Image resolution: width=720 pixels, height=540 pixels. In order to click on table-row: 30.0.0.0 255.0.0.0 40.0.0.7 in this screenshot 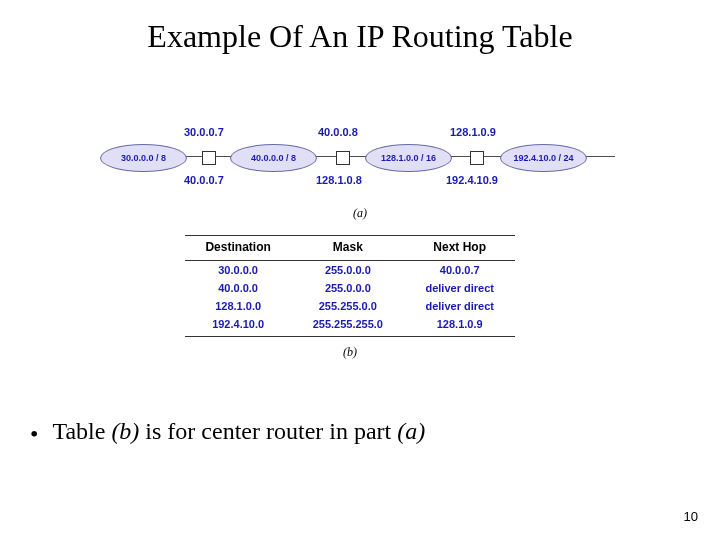, I will do `click(350, 270)`.